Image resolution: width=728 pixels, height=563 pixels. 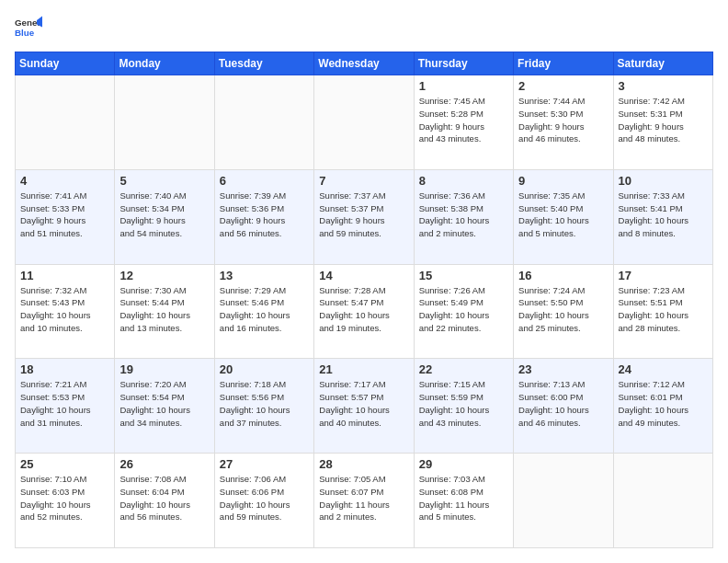 What do you see at coordinates (563, 123) in the screenshot?
I see `calendar-cell: 2Sunrise: 7:44 AM Sunset: 5:30 PM Daylig…` at bounding box center [563, 123].